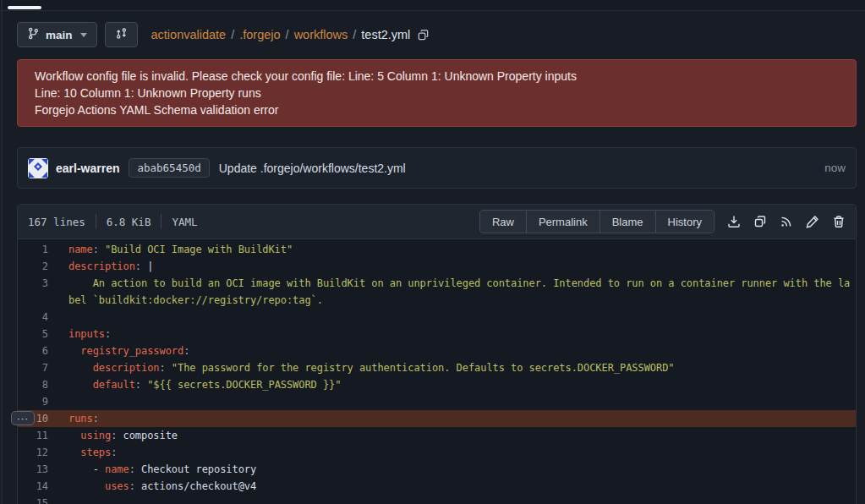 The width and height of the screenshot is (865, 504). I want to click on line-number: 11, so click(33, 436).